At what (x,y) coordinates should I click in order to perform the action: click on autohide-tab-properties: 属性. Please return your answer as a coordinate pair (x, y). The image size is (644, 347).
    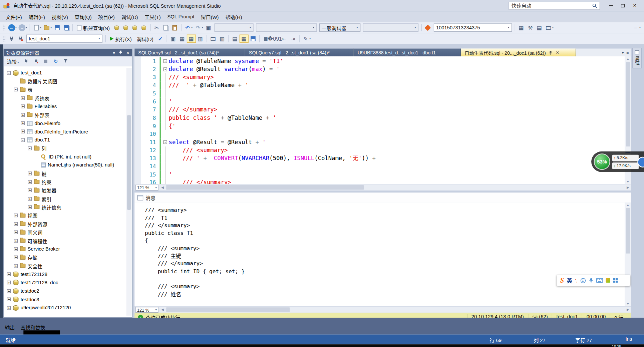
    Looking at the image, I should click on (637, 58).